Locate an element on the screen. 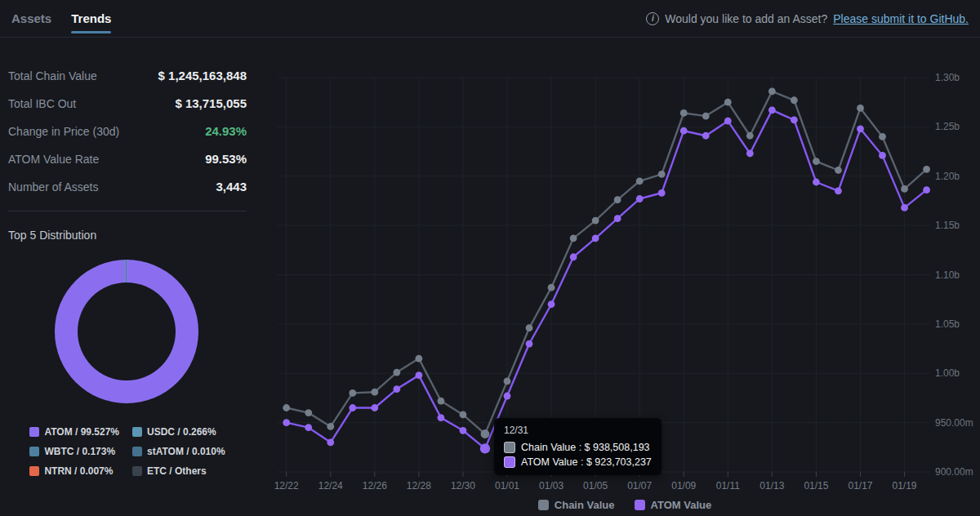 This screenshot has height=516, width=980. legend-item-atom-value: ATOM Value is located at coordinates (673, 505).